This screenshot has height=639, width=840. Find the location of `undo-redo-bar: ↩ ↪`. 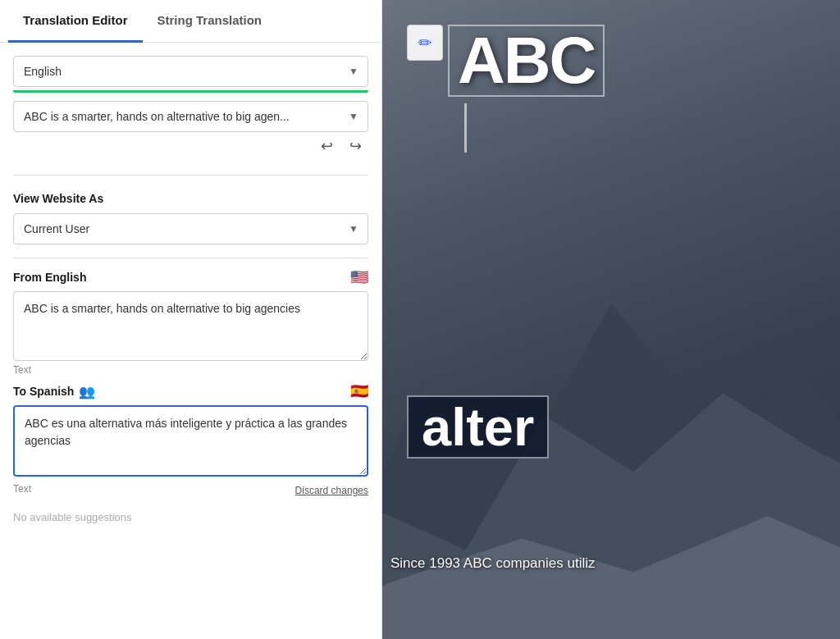

undo-redo-bar: ↩ ↪ is located at coordinates (190, 146).